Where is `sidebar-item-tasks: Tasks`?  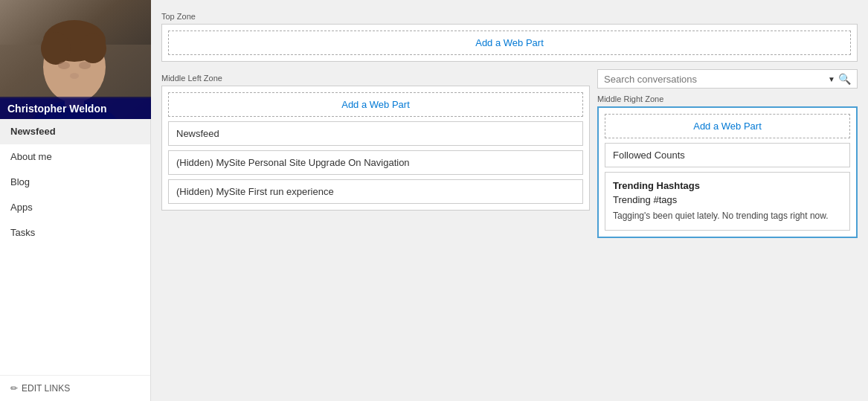 sidebar-item-tasks: Tasks is located at coordinates (75, 233).